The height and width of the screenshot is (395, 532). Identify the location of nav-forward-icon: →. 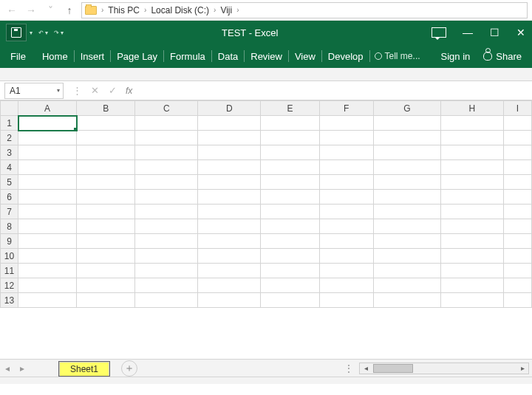
(31, 10).